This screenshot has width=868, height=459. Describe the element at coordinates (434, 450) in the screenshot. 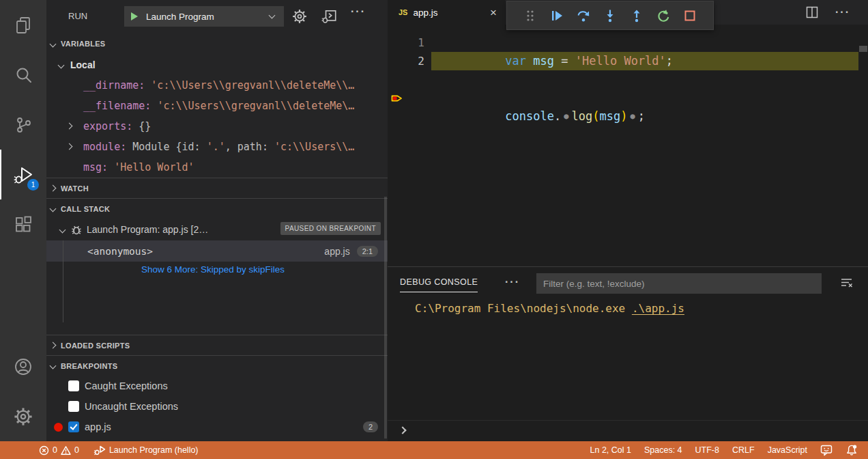

I see `status-bar: 0 0 Launch Program (hello) Ln 2, Col 1 S…` at that location.